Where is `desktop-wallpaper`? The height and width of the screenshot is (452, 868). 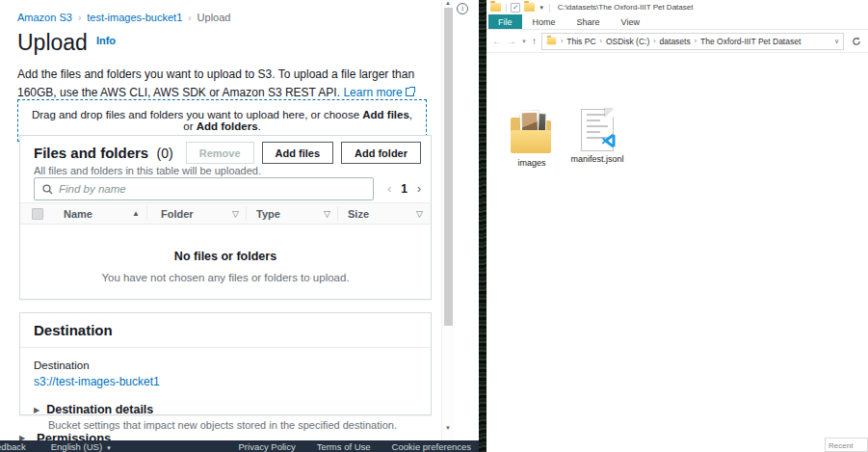 desktop-wallpaper is located at coordinates (483, 226).